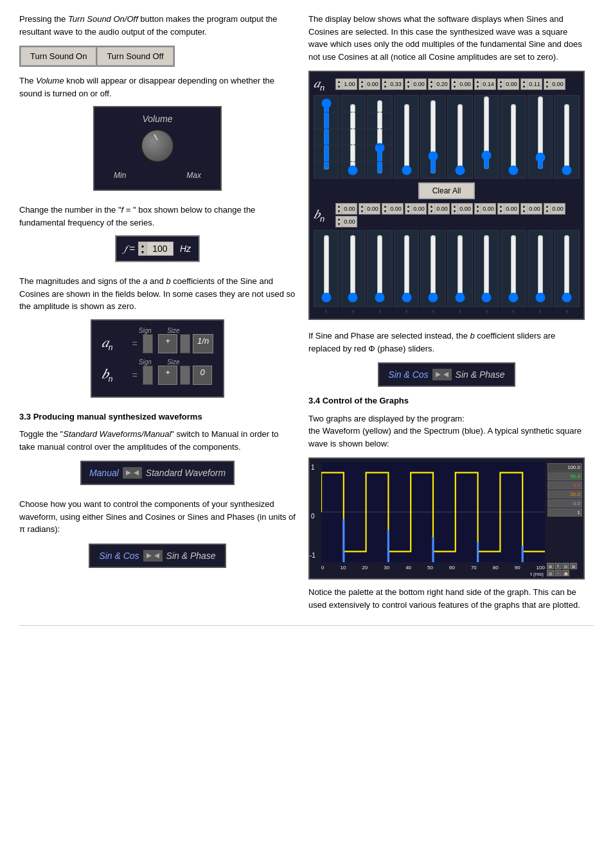  What do you see at coordinates (353, 139) in the screenshot?
I see `slider-a2` at bounding box center [353, 139].